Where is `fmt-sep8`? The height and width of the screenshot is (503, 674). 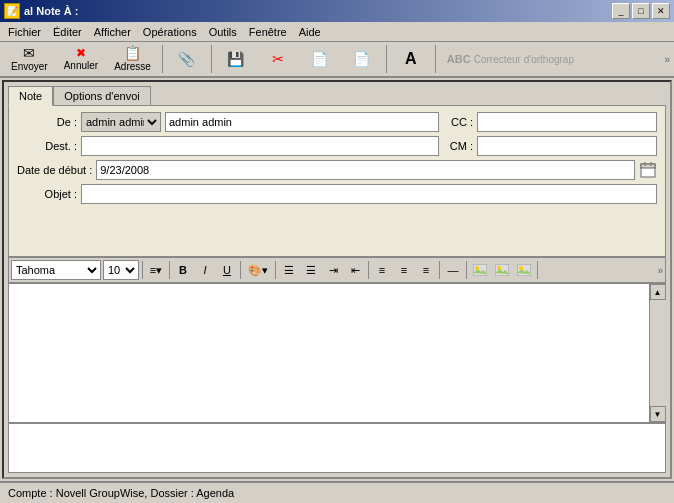 fmt-sep8 is located at coordinates (538, 270).